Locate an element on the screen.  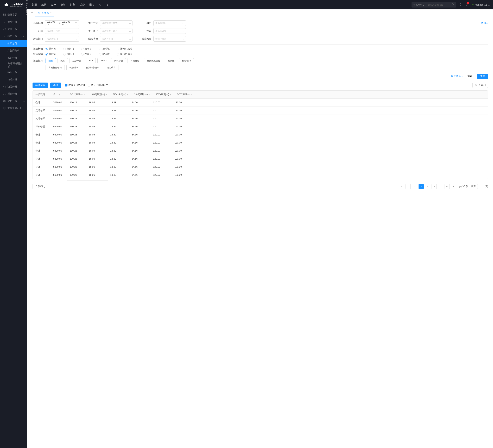
th: 3/03(星期一) ▲▼ is located at coordinates (99, 94).